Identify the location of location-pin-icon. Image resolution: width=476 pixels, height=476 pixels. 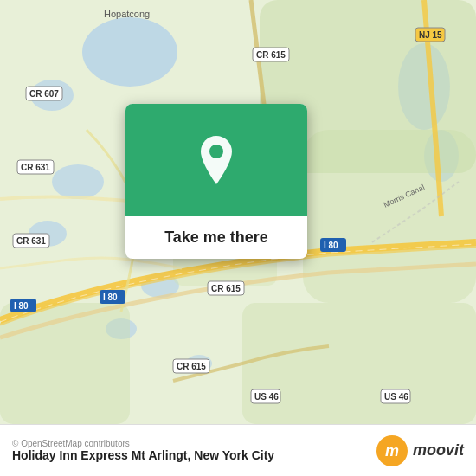
(216, 160).